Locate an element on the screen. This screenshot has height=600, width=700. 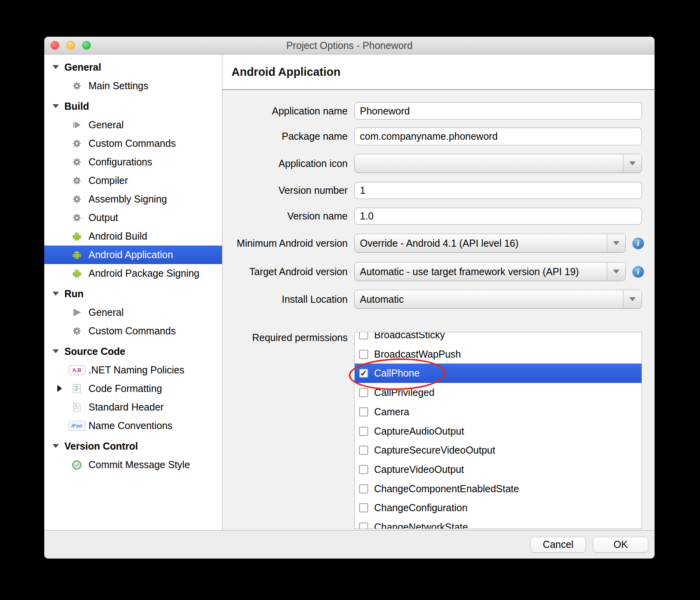
sidebar-item-run-custom-commands: Custom Commands is located at coordinates (133, 331).